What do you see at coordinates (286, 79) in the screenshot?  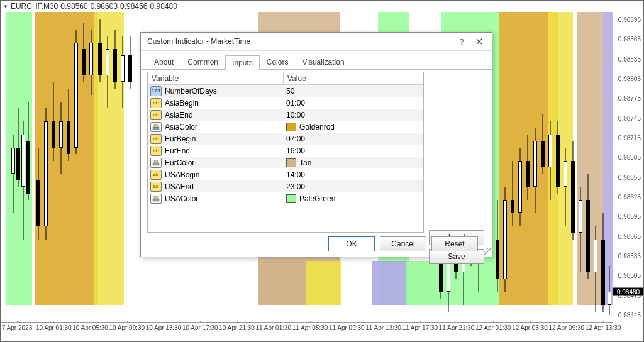 I see `grid-header: Variable Value` at bounding box center [286, 79].